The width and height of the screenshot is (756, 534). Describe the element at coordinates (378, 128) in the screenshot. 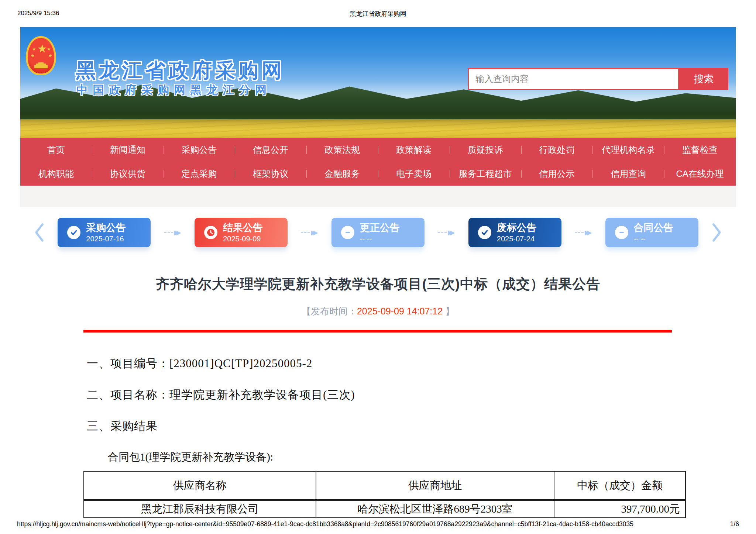

I see `banner-field` at that location.